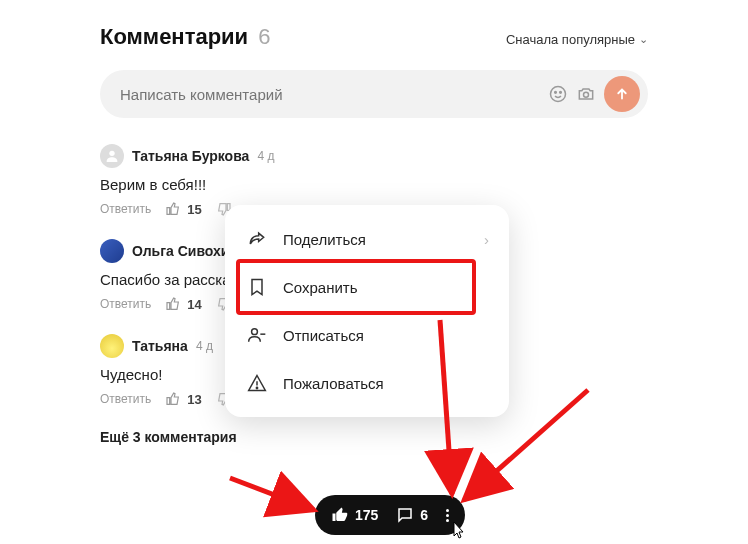 The image size is (748, 544). Describe the element at coordinates (558, 94) in the screenshot. I see `emoji-icon` at that location.